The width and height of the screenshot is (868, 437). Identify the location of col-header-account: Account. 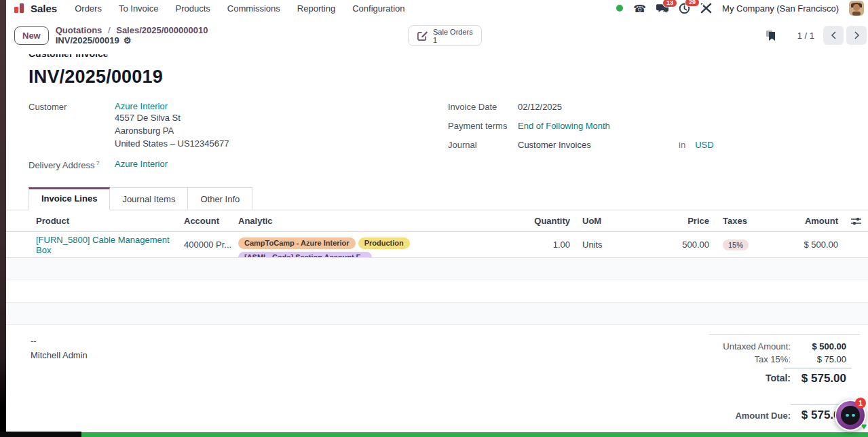
(211, 221).